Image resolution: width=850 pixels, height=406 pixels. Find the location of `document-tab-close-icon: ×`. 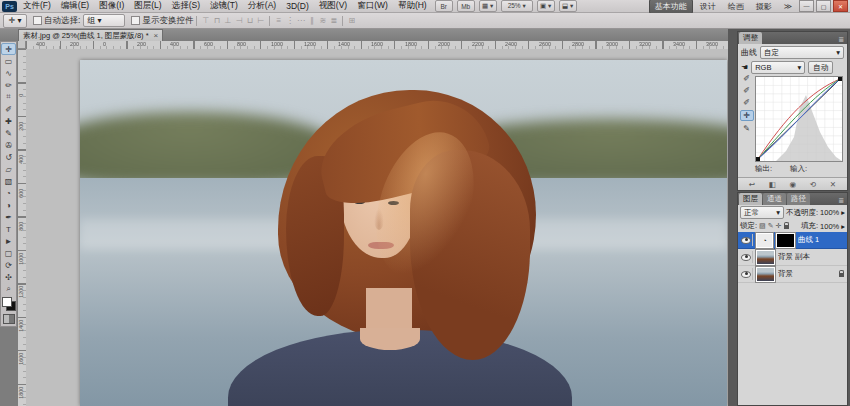

document-tab-close-icon: × is located at coordinates (156, 36).